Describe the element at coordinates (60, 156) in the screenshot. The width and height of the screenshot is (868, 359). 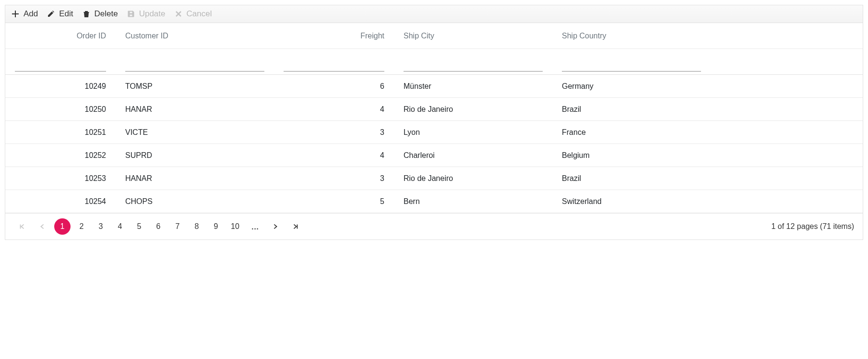
I see `cell-order-id: 10252` at that location.